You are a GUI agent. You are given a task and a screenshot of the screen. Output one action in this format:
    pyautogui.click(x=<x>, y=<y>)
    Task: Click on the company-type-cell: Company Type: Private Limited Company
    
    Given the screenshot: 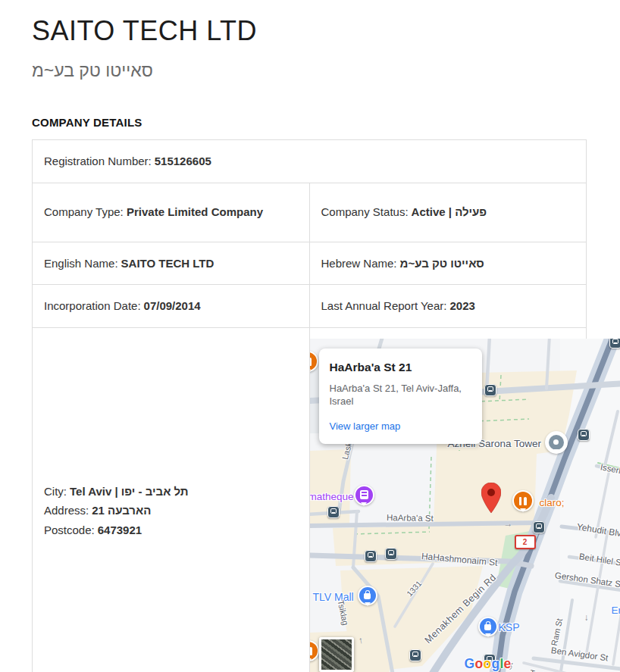 What is the action you would take?
    pyautogui.click(x=171, y=212)
    